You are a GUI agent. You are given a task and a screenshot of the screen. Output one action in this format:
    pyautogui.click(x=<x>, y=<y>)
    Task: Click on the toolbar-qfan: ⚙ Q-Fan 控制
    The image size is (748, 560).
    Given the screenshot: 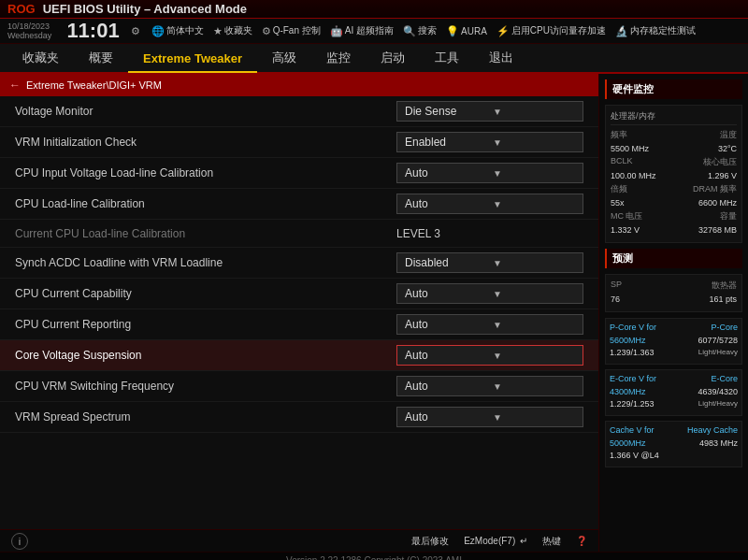 What is the action you would take?
    pyautogui.click(x=292, y=31)
    